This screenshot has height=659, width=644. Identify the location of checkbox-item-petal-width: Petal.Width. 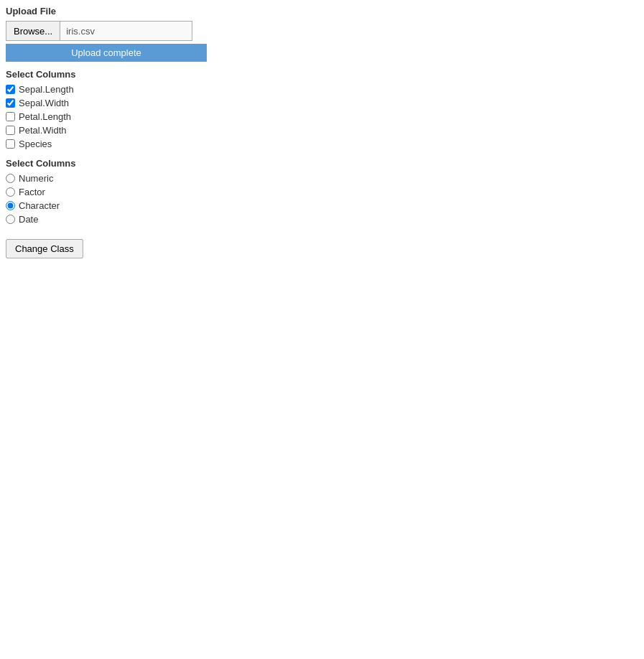
(322, 131).